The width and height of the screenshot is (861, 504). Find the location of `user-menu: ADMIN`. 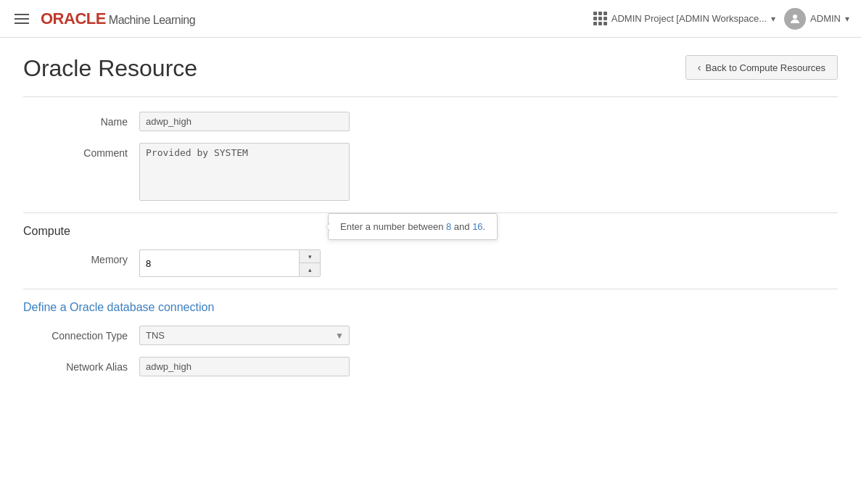

user-menu: ADMIN is located at coordinates (817, 19).